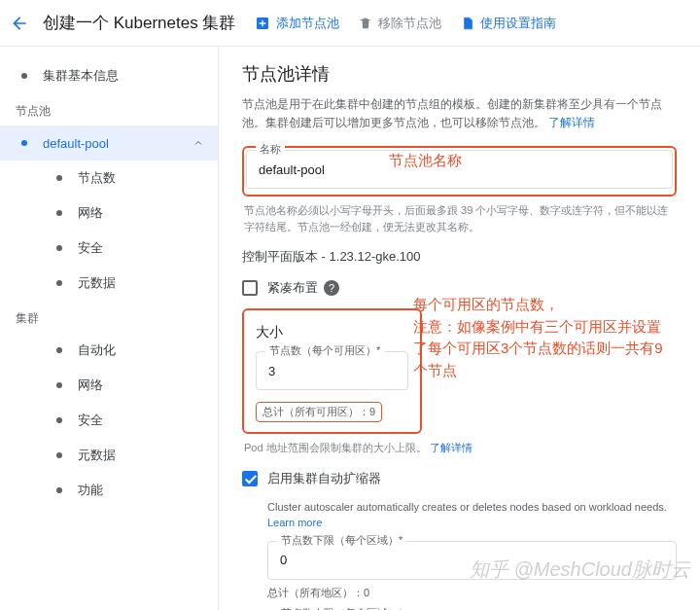  I want to click on back-button, so click(19, 23).